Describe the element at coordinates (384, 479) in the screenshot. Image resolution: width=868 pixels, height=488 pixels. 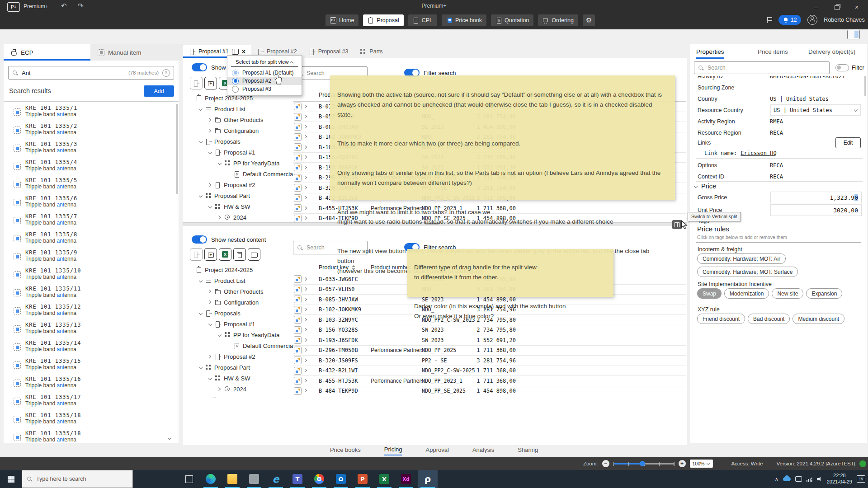
I see `taskbar-app-button: X` at that location.